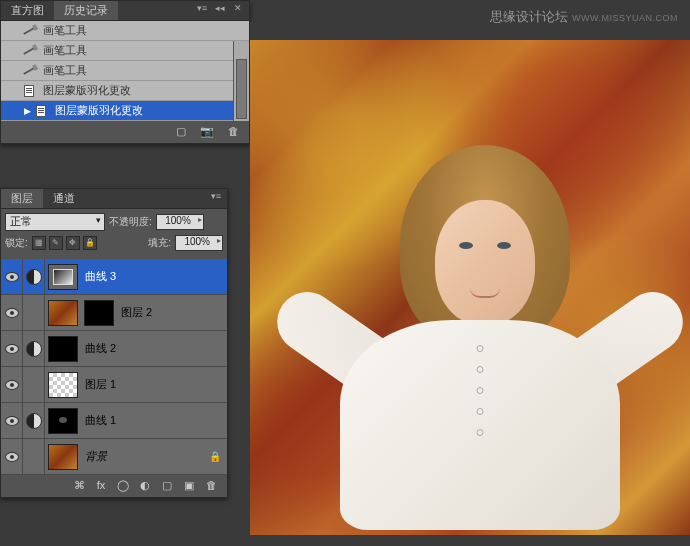  What do you see at coordinates (114, 349) in the screenshot?
I see `layer-row: 曲线 2` at bounding box center [114, 349].